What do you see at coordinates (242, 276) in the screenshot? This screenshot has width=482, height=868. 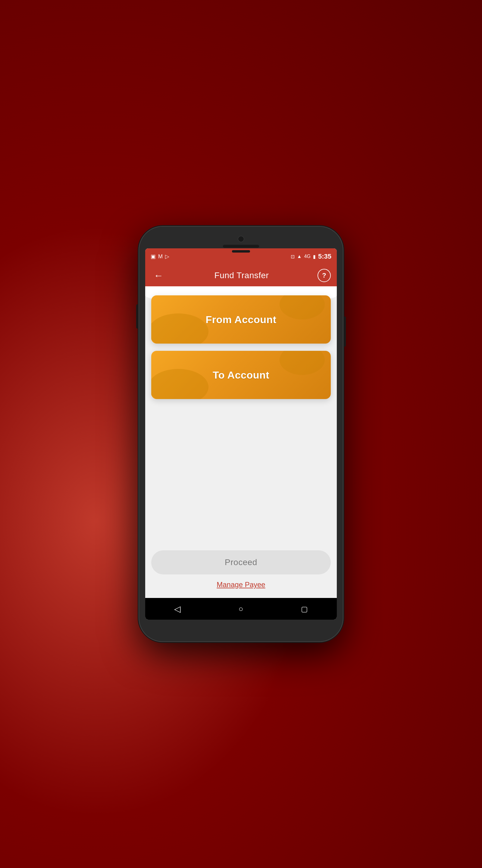 I see `page-title: Fund Transfer` at bounding box center [242, 276].